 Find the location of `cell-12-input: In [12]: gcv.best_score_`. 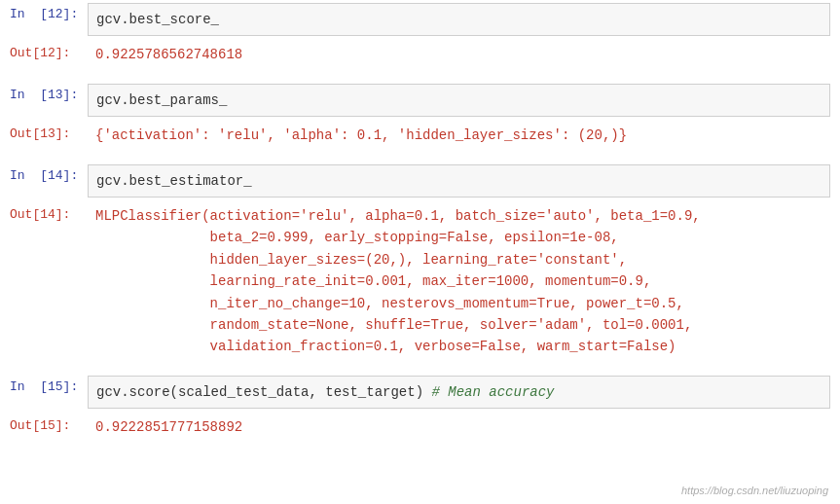

cell-12-input: In [12]: gcv.best_score_ is located at coordinates (420, 19).